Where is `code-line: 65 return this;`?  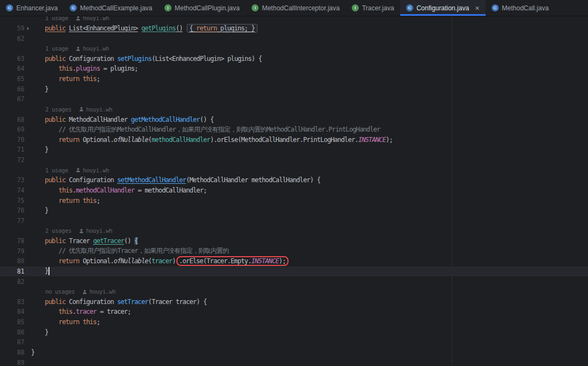 code-line: 65 return this; is located at coordinates (294, 79).